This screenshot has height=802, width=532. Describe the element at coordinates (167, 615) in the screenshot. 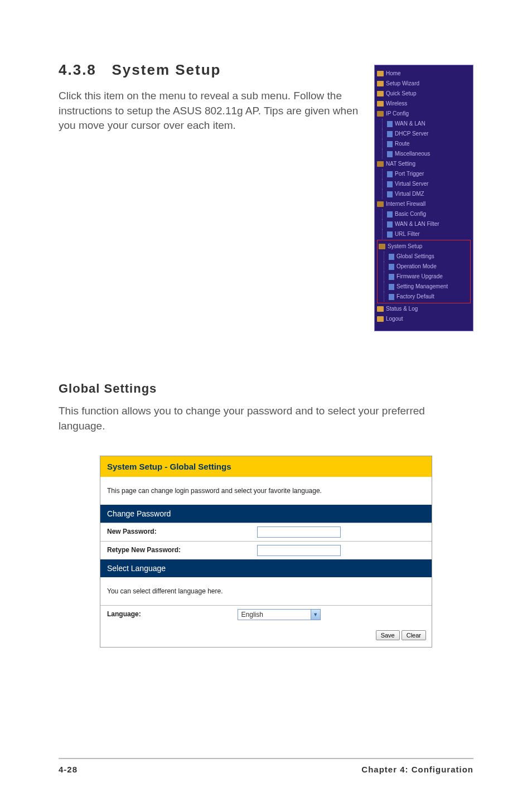

I see `language-label: Language:` at that location.